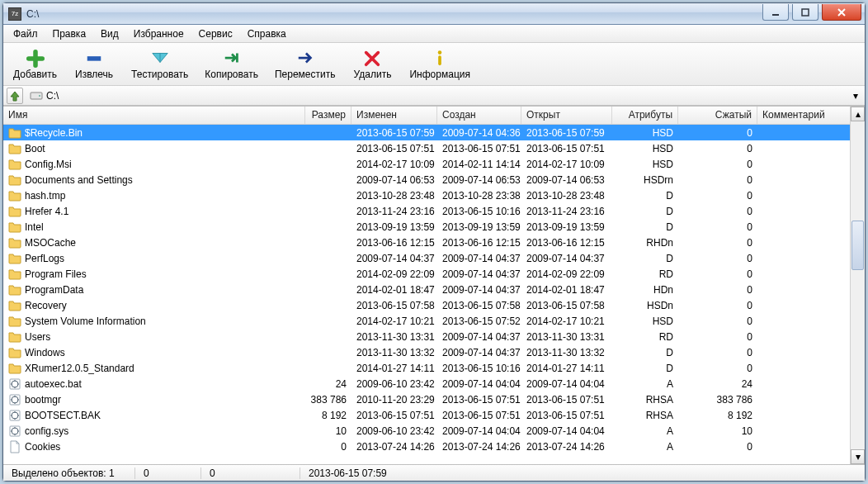 The width and height of the screenshot is (868, 484). I want to click on menu-файл: Файл, so click(26, 34).